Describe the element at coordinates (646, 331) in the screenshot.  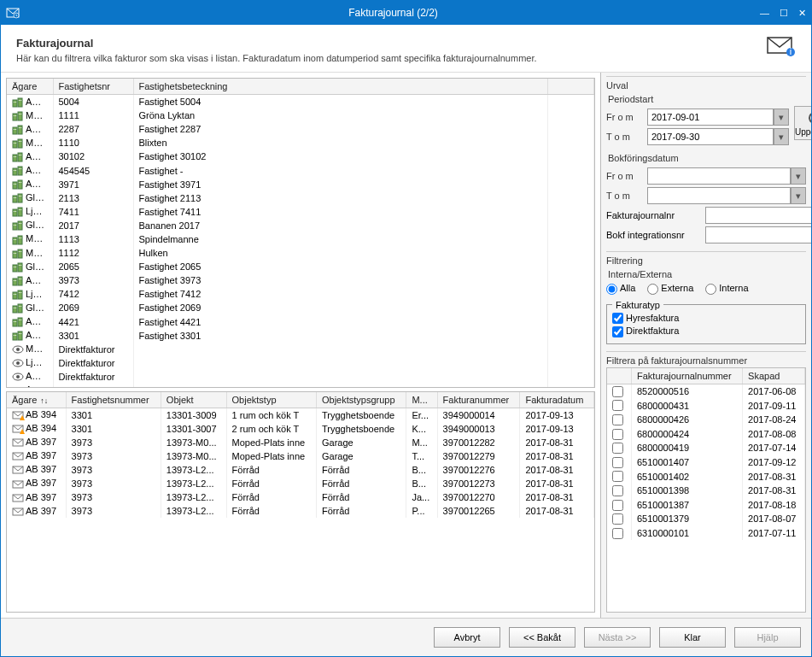
I see `chk-direktfaktura: Direktfaktura` at that location.